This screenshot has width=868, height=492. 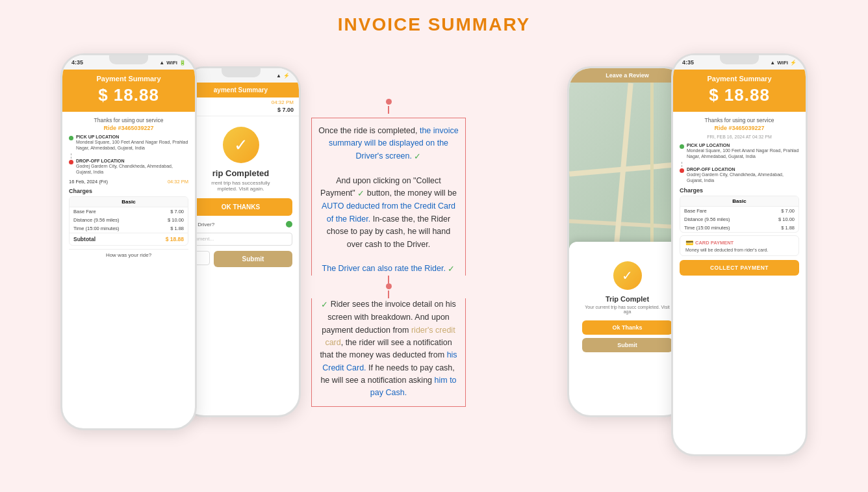 What do you see at coordinates (688, 62) in the screenshot?
I see `phone4-time: 4:35` at bounding box center [688, 62].